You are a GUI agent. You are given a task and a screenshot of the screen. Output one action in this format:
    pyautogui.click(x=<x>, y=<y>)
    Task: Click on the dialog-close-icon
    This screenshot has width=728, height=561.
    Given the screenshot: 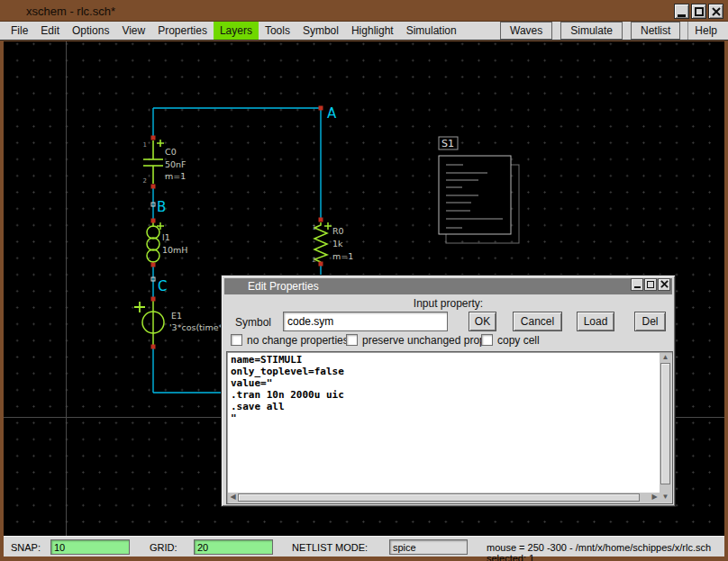 What is the action you would take?
    pyautogui.click(x=665, y=285)
    